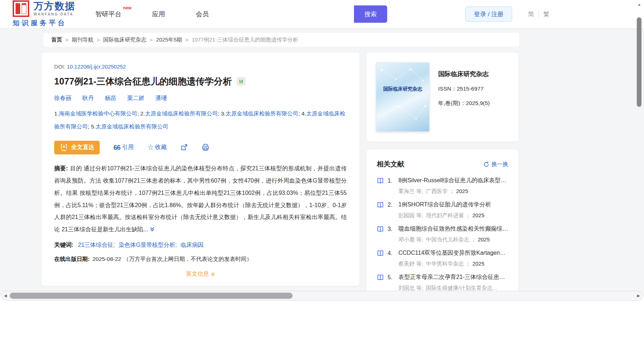  What do you see at coordinates (161, 98) in the screenshot?
I see `author-link: 潘璠` at bounding box center [161, 98].